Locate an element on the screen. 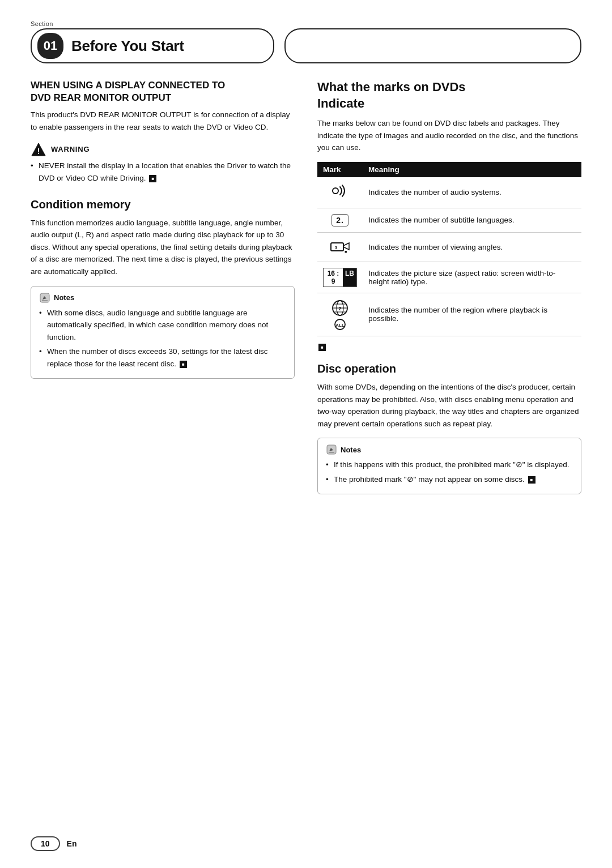 This screenshot has height=868, width=612. notes-box-left: Notes With some discs, audio language an… is located at coordinates (163, 332).